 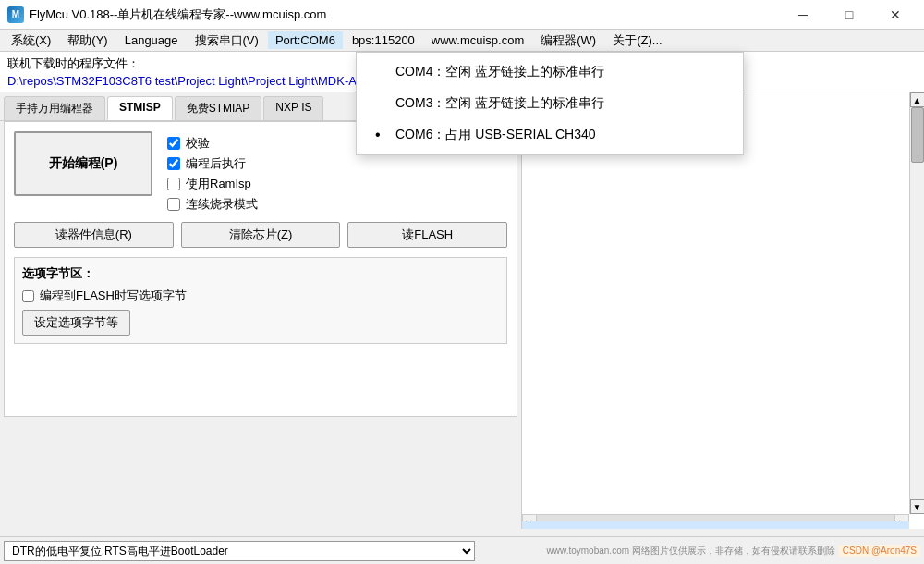 I want to click on continuous-checkbox, so click(x=174, y=204).